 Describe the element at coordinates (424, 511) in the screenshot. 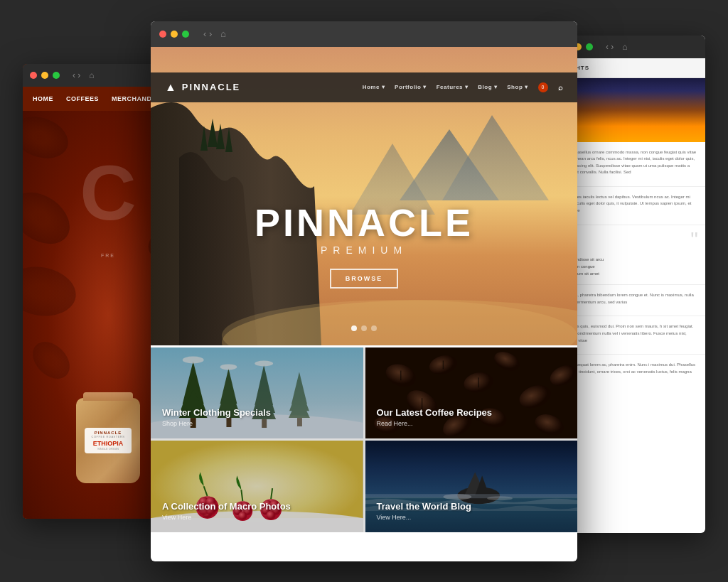

I see `travel-text: Travel the World Blog View Here...` at that location.